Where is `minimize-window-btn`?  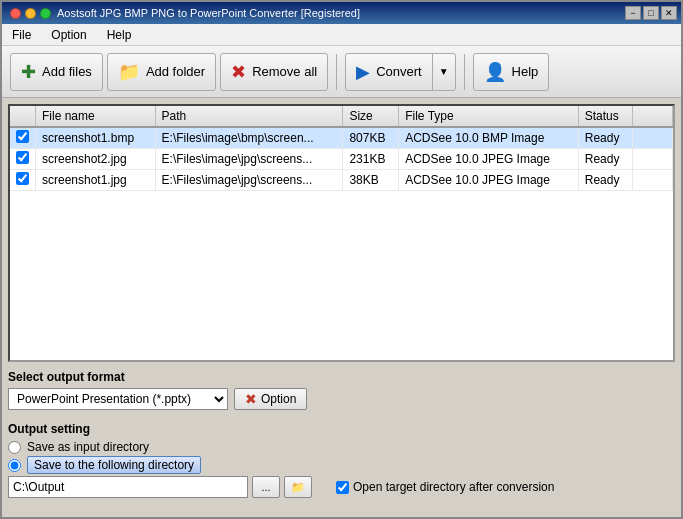
minimize-window-btn is located at coordinates (30, 14).